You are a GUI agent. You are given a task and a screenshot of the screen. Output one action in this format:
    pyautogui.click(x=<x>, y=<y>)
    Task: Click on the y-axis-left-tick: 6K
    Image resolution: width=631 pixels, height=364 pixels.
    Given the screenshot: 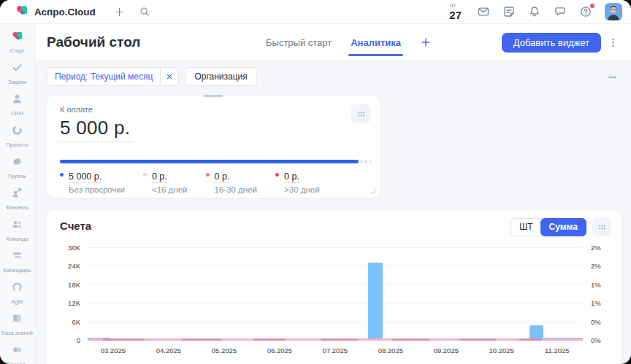 What is the action you would take?
    pyautogui.click(x=76, y=321)
    